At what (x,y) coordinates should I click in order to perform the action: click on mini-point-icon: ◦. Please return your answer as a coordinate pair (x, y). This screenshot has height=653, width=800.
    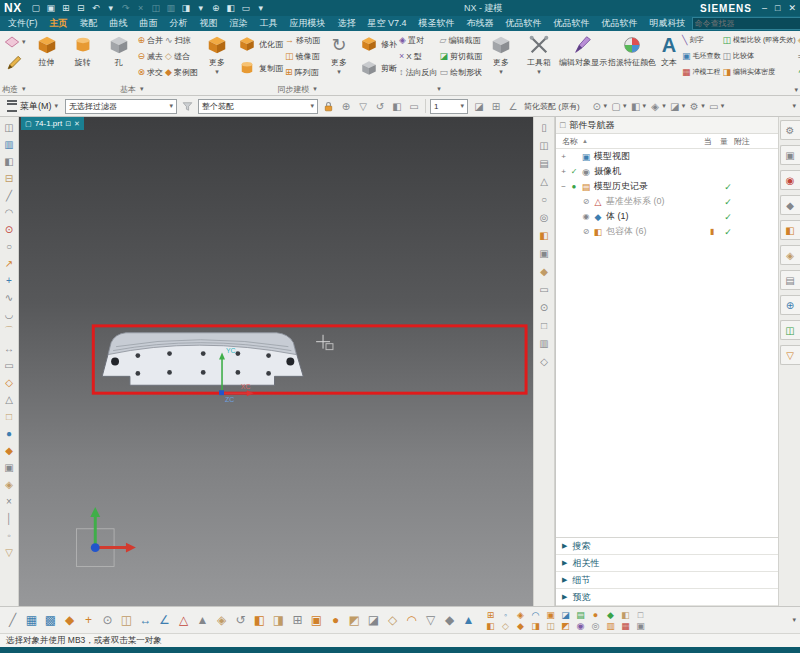
    Looking at the image, I should click on (506, 614).